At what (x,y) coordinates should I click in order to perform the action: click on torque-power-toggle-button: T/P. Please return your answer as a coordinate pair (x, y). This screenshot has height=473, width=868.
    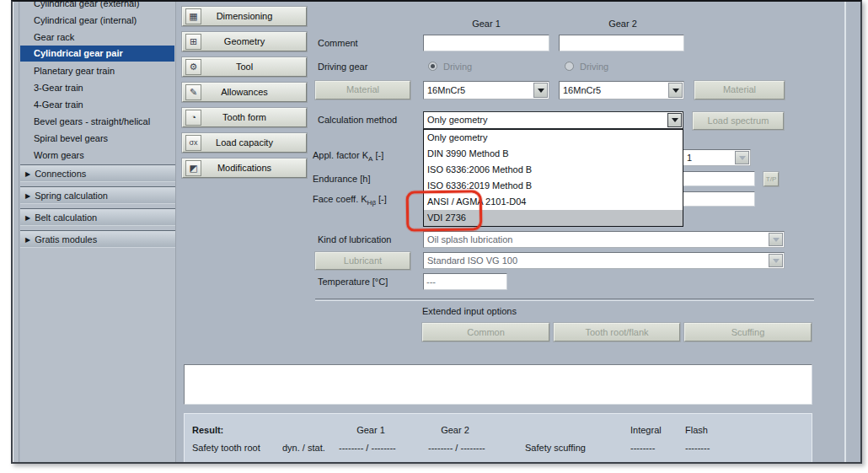
    Looking at the image, I should click on (771, 179).